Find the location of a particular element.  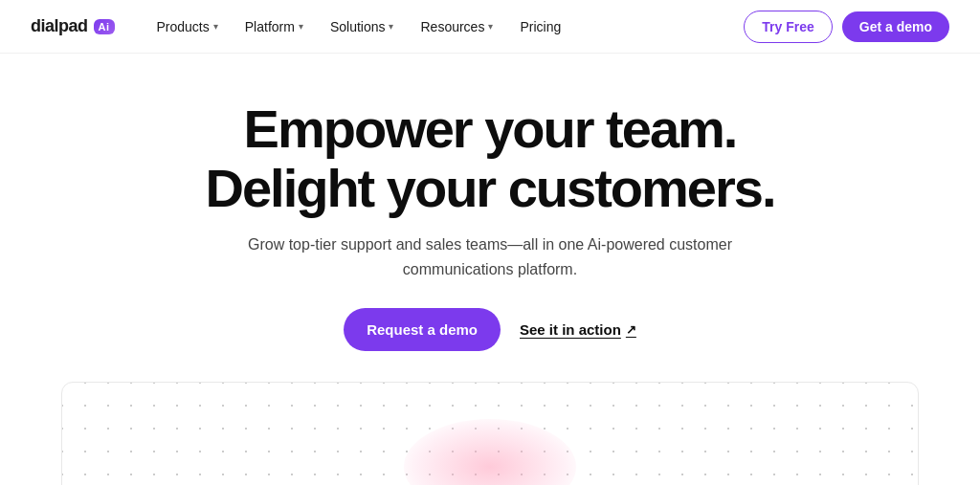

see-action-label: See it in action is located at coordinates (570, 329).